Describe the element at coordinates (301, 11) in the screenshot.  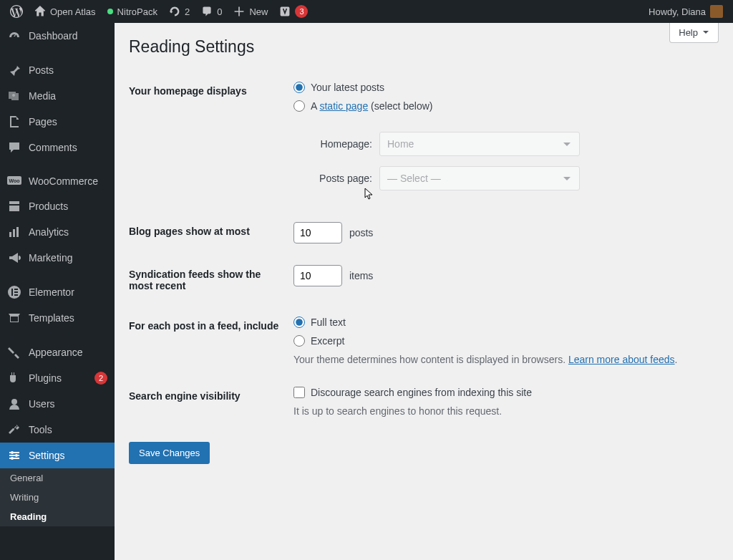
I see `yoast-badge: 3` at that location.